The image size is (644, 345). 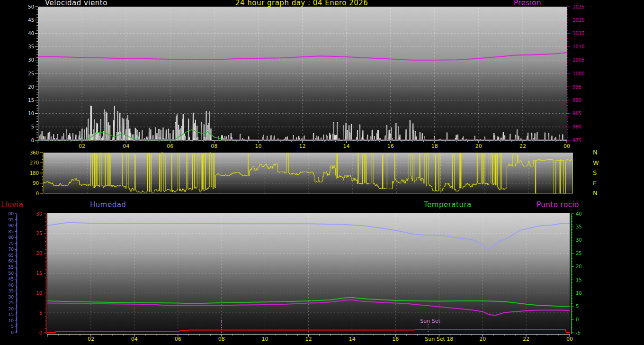 What do you see at coordinates (11, 255) in the screenshot?
I see `humidity-axis-label: 65` at bounding box center [11, 255].